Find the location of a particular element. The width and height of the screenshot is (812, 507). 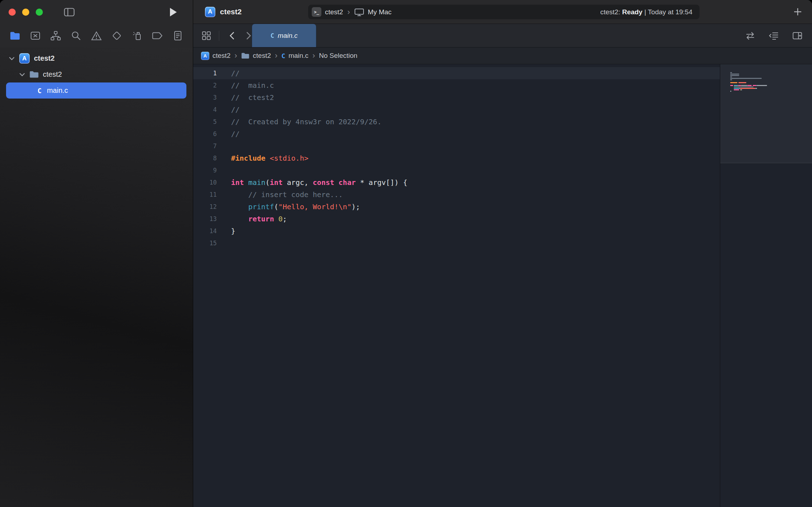

tab-main-c: C main.c is located at coordinates (284, 36).